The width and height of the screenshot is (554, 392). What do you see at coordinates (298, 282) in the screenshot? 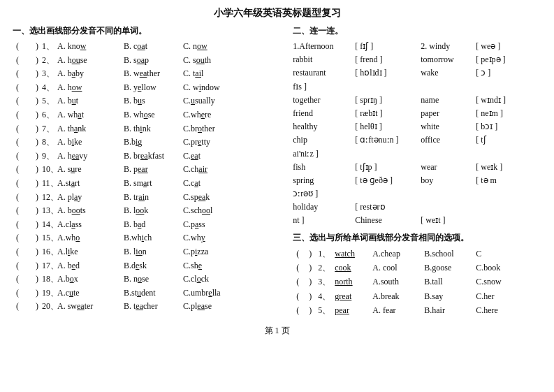
I see `s3-paren: (` at bounding box center [298, 282].